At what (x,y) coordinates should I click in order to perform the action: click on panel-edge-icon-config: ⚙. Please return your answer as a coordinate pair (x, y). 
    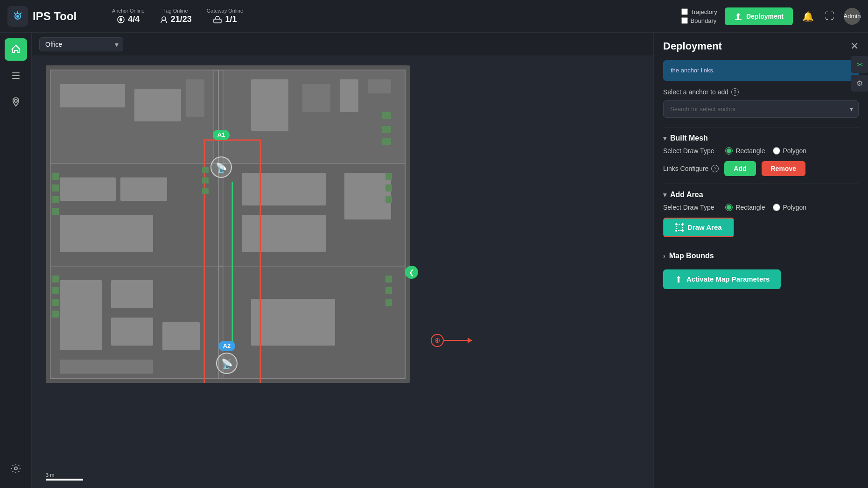
    Looking at the image, I should click on (860, 83).